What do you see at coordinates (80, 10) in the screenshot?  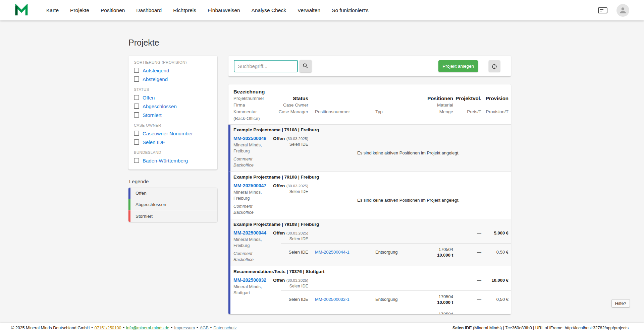 I see `nav-item-projekte: Projekte` at bounding box center [80, 10].